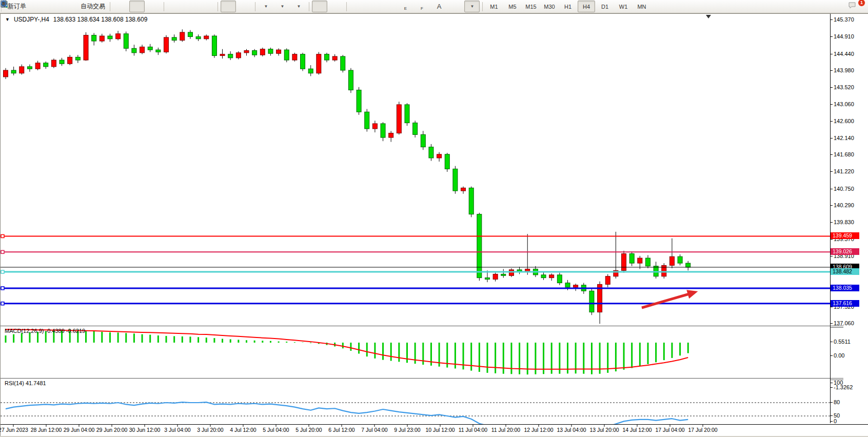  I want to click on line-chart-button, so click(153, 6).